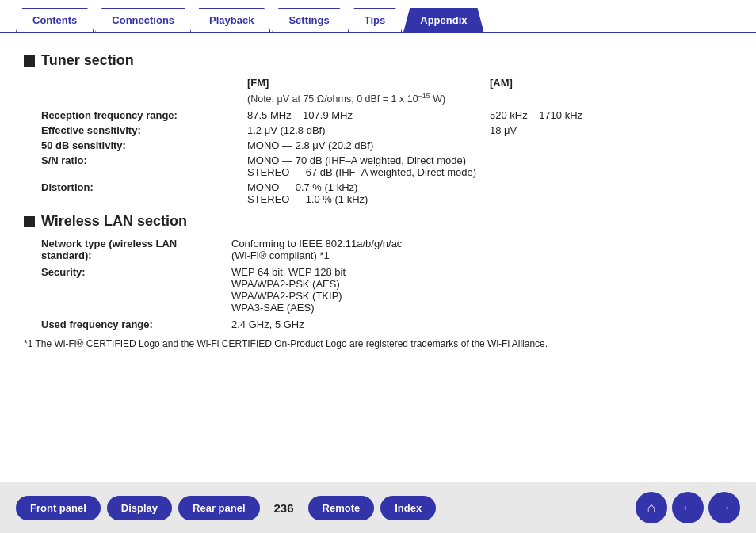  Describe the element at coordinates (387, 166) in the screenshot. I see `spec-row-sn: S/N ratio: MONO — 70 dB (IHF–A weighted,…` at that location.